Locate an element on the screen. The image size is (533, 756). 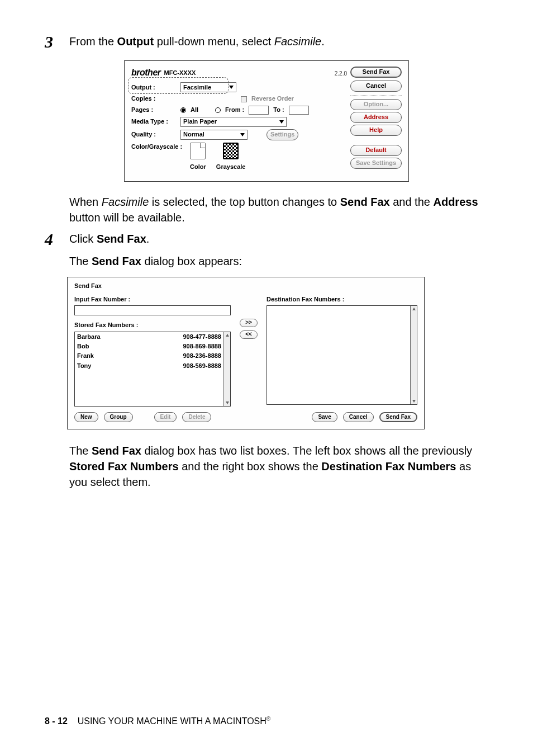
contact-number: 908-236-8888 is located at coordinates (202, 356).